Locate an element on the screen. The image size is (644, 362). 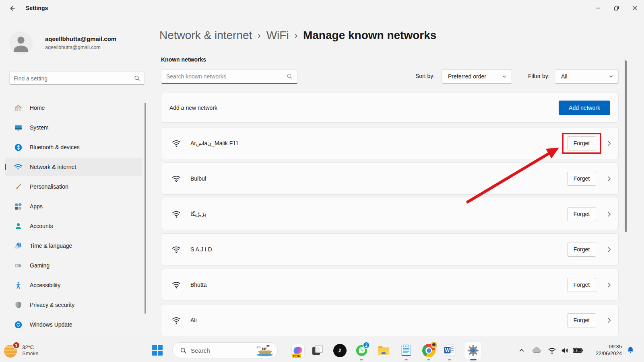
sidebar-item-gaming: Gaming is located at coordinates (73, 265).